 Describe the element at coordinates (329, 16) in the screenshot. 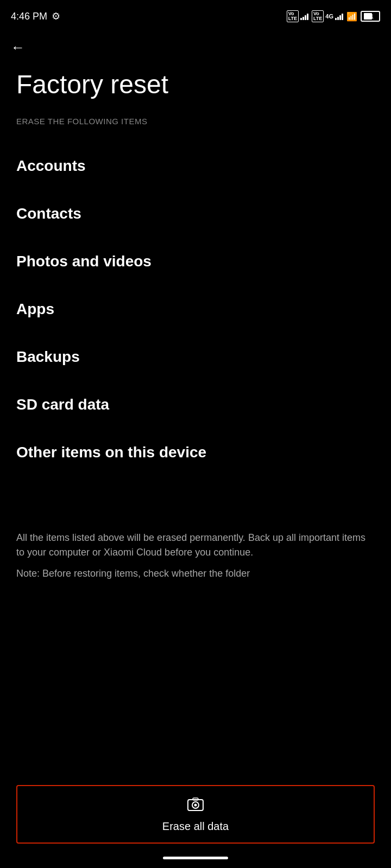

I see `4g-badge: 4G` at that location.